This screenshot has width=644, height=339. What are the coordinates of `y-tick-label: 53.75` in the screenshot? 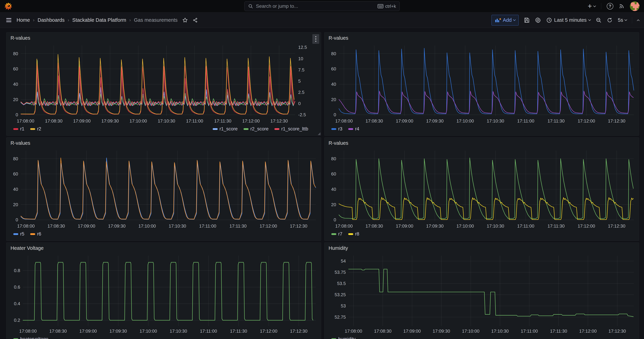 It's located at (340, 272).